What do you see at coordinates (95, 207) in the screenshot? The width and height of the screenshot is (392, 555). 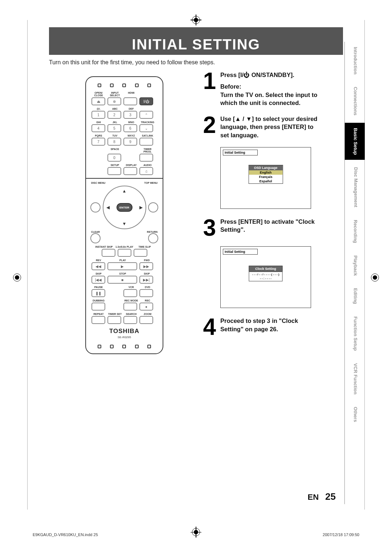 I see `disc-menu-button` at bounding box center [95, 207].